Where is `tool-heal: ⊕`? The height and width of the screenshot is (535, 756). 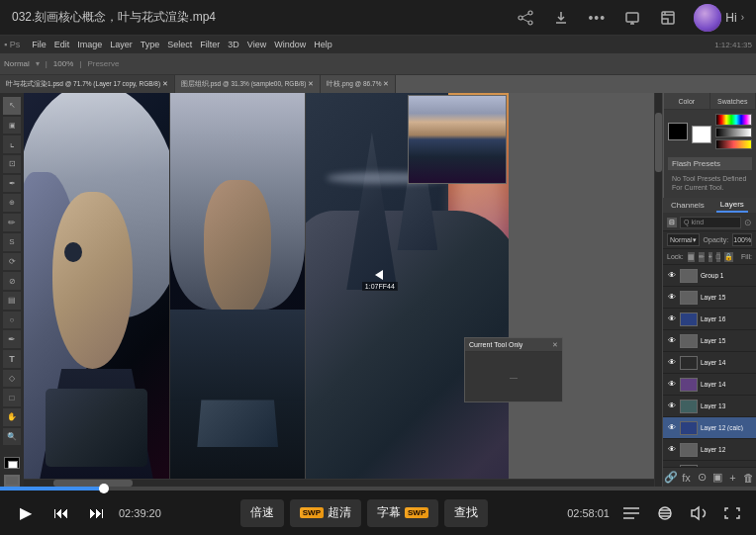
tool-heal: ⊕ is located at coordinates (12, 203).